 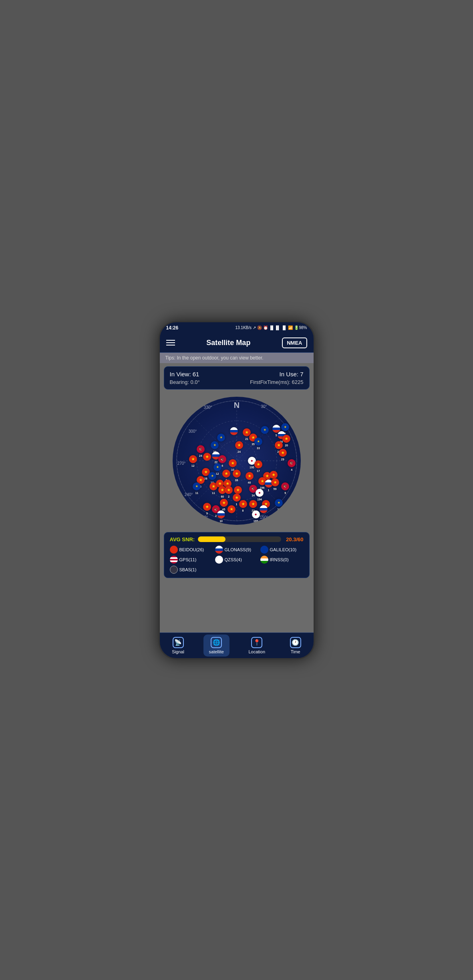 What do you see at coordinates (237, 550) in the screenshot?
I see `legend-item-ru: GLONASS(9)` at bounding box center [237, 550].